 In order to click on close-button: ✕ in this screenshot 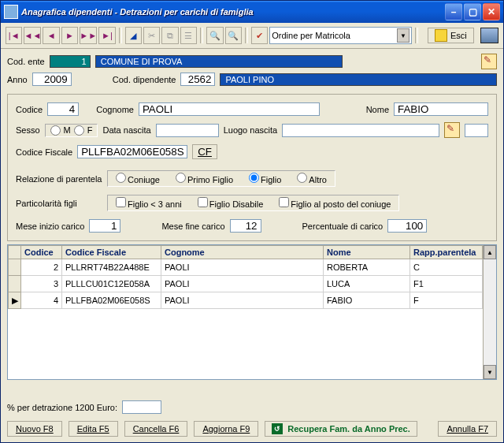, I will do `click(491, 12)`.